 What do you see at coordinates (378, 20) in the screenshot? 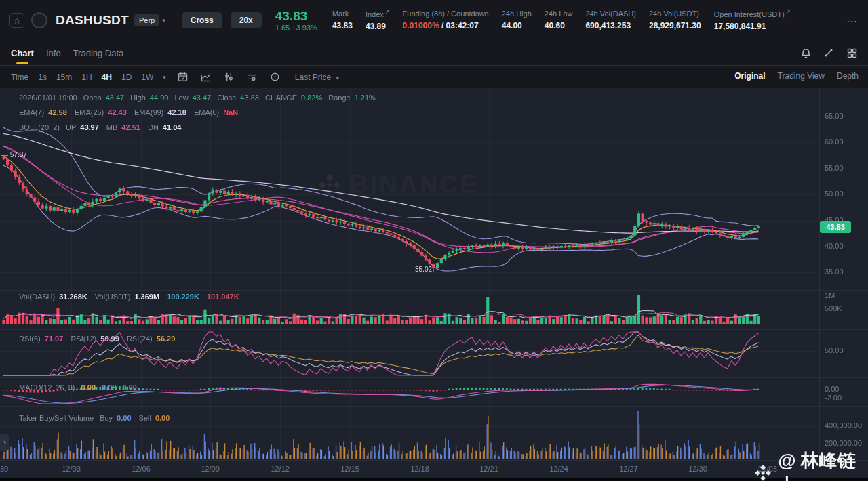
I see `stat-index: Index↗43.89` at bounding box center [378, 20].